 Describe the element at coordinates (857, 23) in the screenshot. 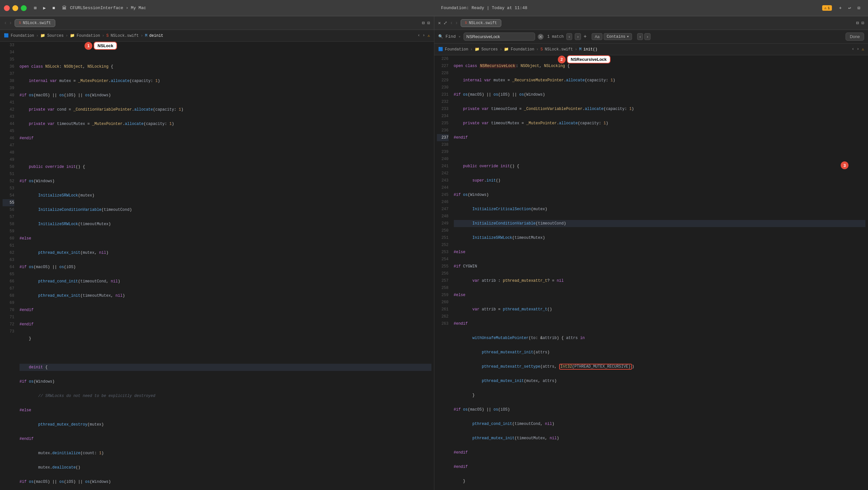

I see `split-view-icon-right: ⊟` at that location.